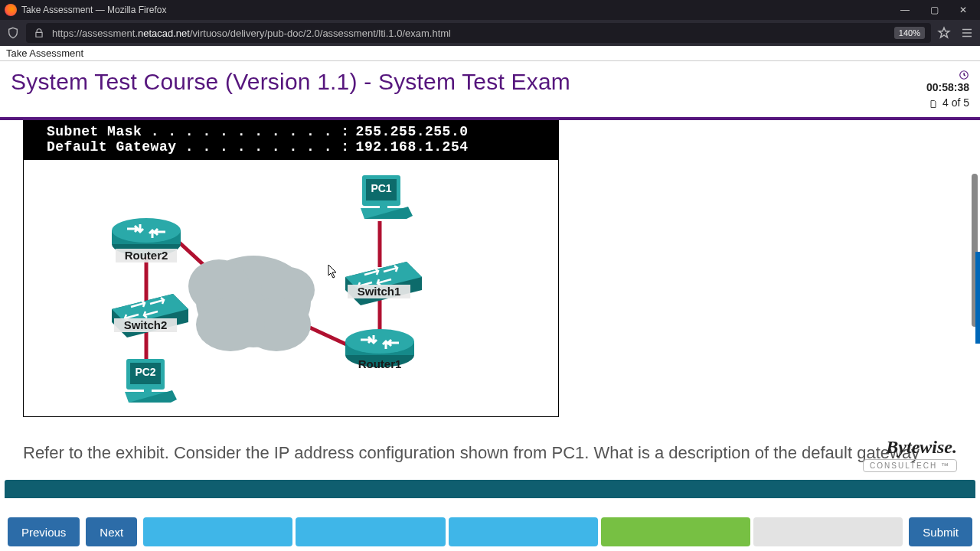 This screenshot has width=980, height=551. I want to click on previous-button: Previous, so click(44, 532).